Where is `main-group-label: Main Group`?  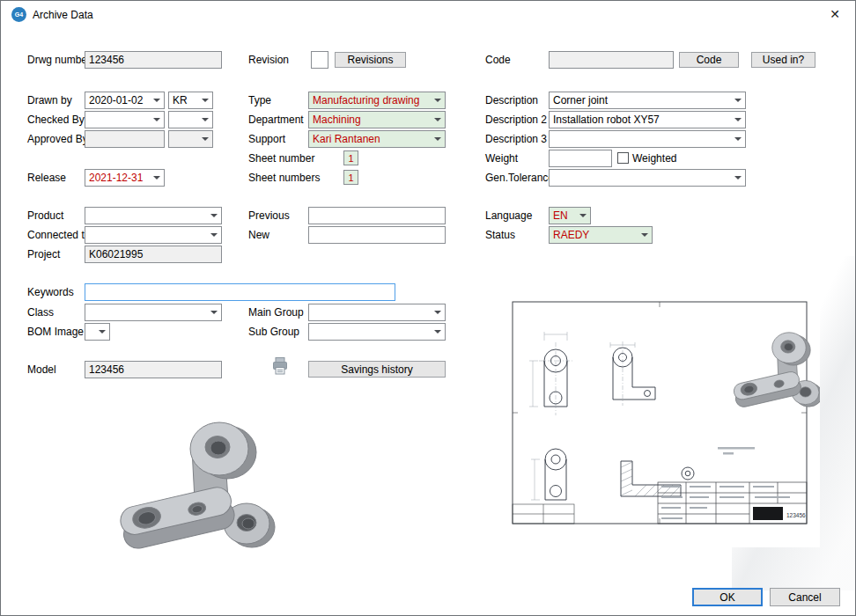 main-group-label: Main Group is located at coordinates (277, 312).